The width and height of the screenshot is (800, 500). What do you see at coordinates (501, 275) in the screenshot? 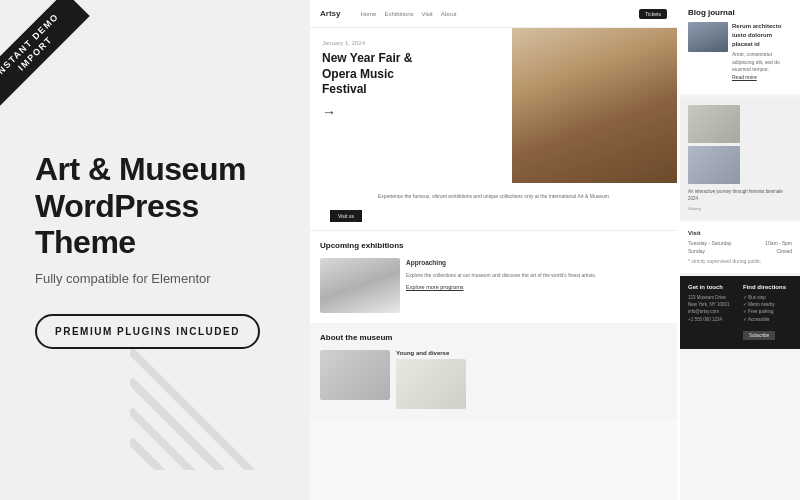
I see `exhibition-item-text: Explore the collections at our museum an…` at bounding box center [501, 275].